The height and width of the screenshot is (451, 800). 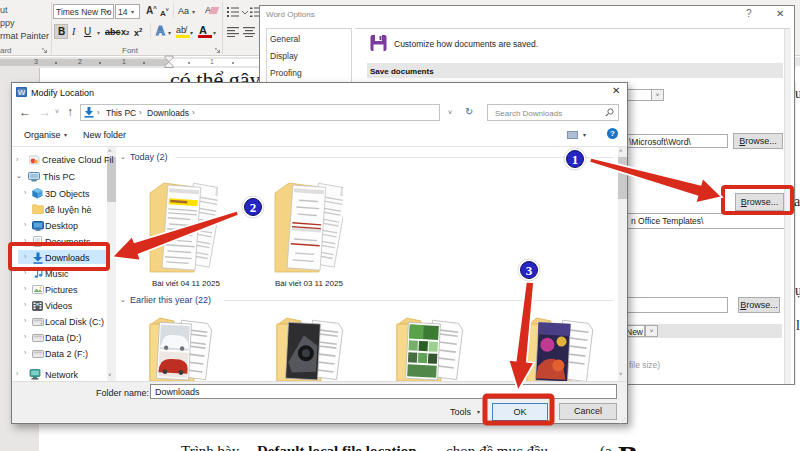 What do you see at coordinates (576, 160) in the screenshot?
I see `svg-text: 1` at bounding box center [576, 160].